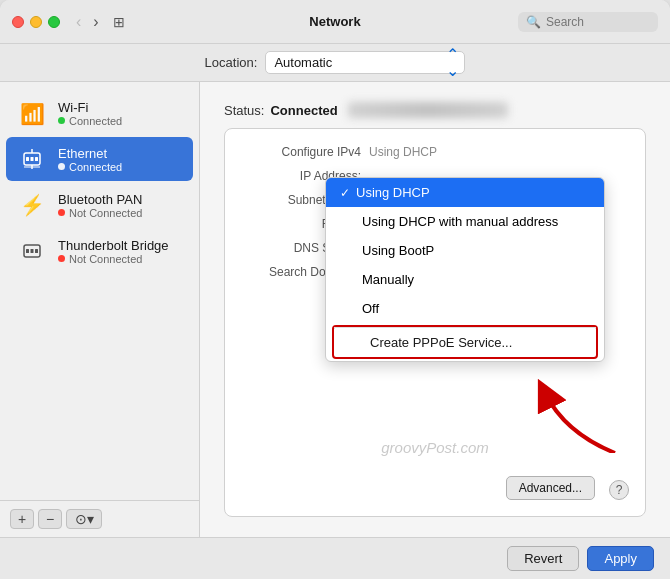 This screenshot has width=670, height=579. I want to click on dropdown-item-dhcp: ✓ Using DHCP, so click(465, 192).